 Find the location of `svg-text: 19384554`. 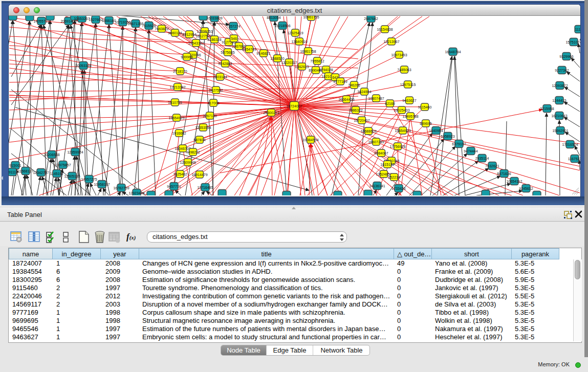

svg-text: 19384554 is located at coordinates (310, 140).